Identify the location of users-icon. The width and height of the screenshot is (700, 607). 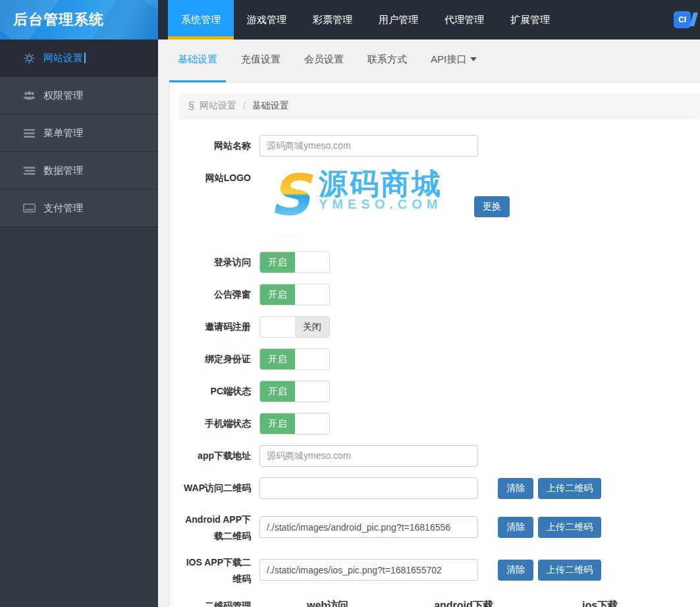
(29, 95).